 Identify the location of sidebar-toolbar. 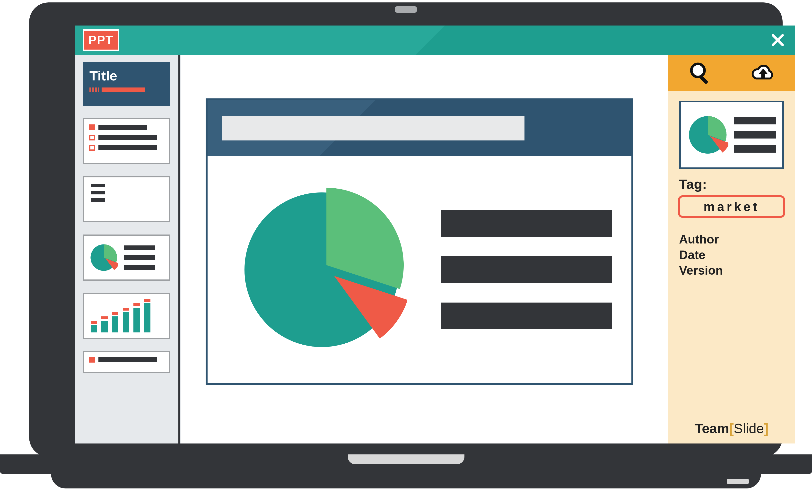
(731, 73).